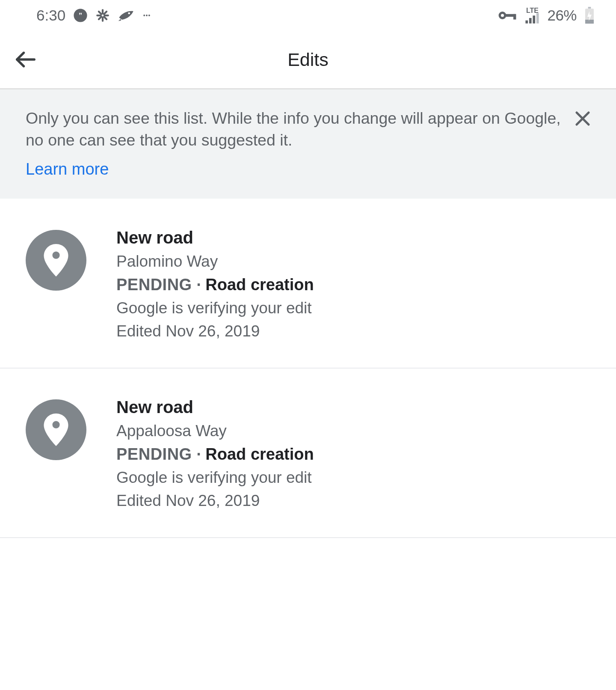 The image size is (616, 690). I want to click on status-bar: 6:30 ” LTE 26%, so click(308, 15).